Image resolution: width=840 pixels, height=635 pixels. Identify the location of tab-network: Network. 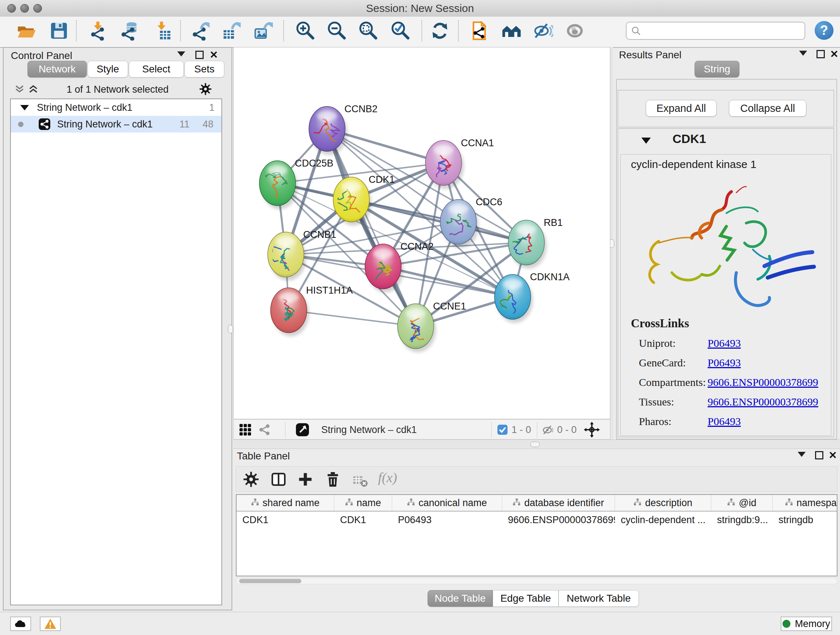
(57, 69).